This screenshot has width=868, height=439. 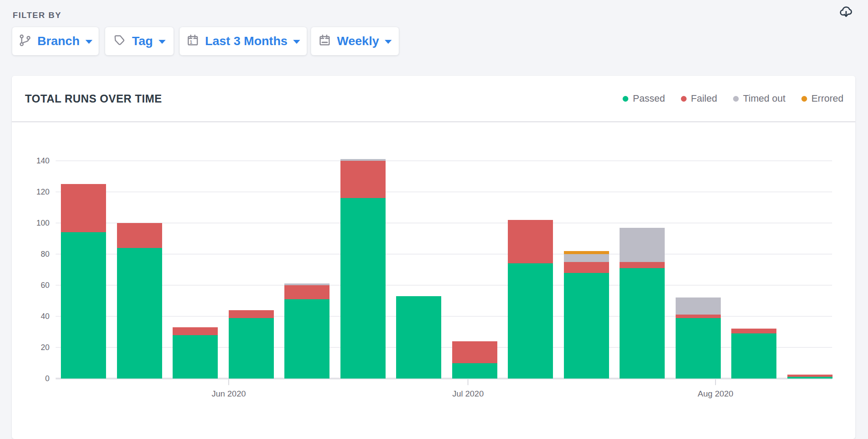 I want to click on interval-filter-button: Weekly, so click(x=355, y=41).